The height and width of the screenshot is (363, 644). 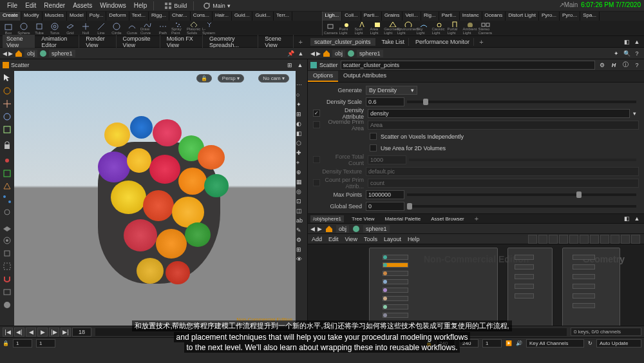 What do you see at coordinates (277, 42) in the screenshot?
I see `panetab: Scene View` at bounding box center [277, 42].